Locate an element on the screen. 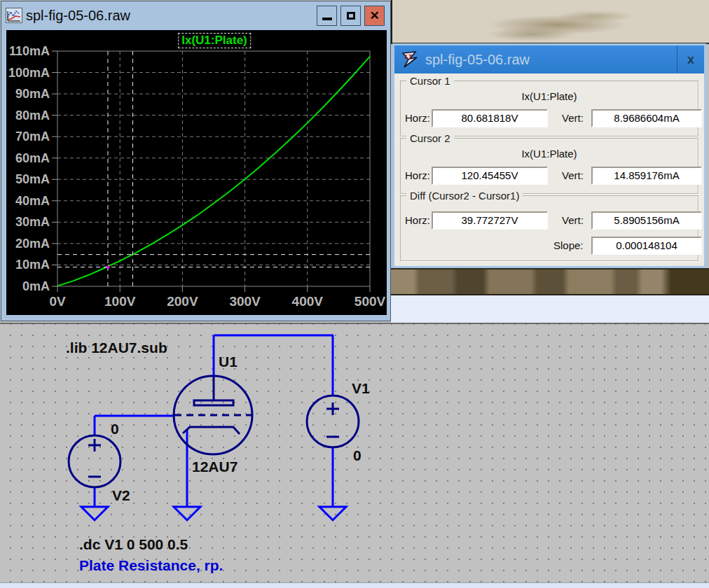  y-tick-label: 70mA is located at coordinates (32, 136).